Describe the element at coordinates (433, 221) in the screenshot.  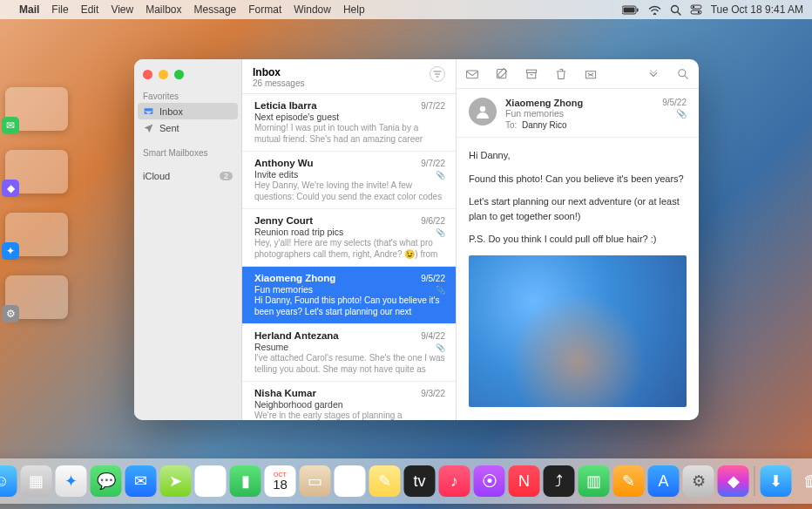
I see `message-date: 9/6/22` at that location.